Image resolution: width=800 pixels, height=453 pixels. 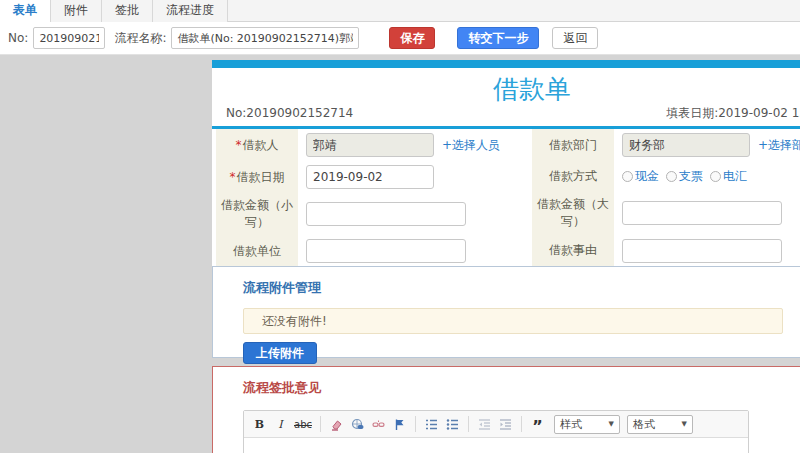 What do you see at coordinates (257, 251) in the screenshot?
I see `loan-unit-label: 借款单位` at bounding box center [257, 251].